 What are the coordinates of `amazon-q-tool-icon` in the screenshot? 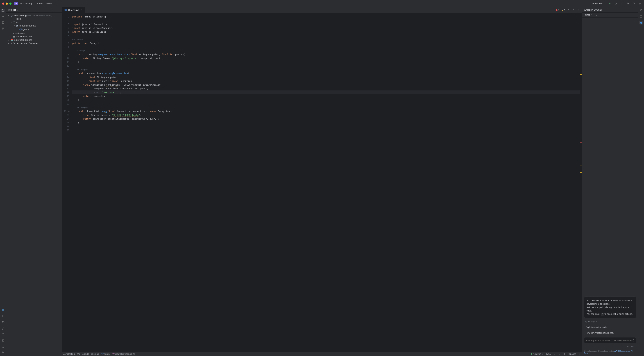 It's located at (641, 23).